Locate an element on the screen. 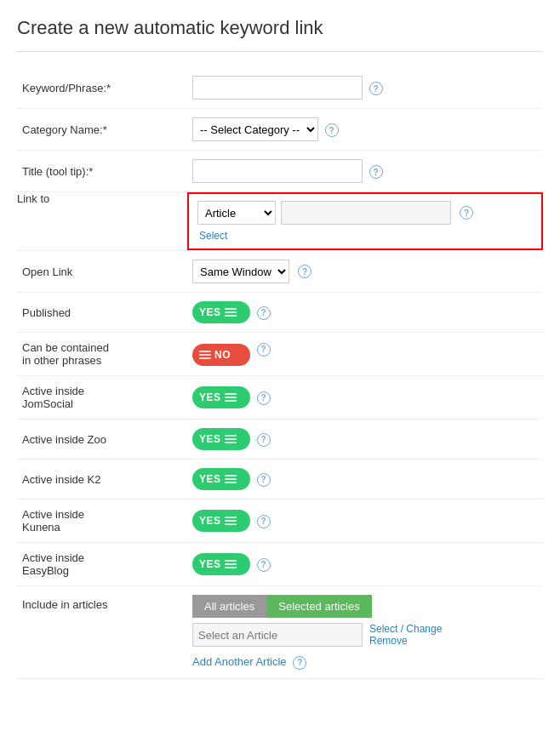 The height and width of the screenshot is (748, 560). published-row: Published YES ? is located at coordinates (280, 313).